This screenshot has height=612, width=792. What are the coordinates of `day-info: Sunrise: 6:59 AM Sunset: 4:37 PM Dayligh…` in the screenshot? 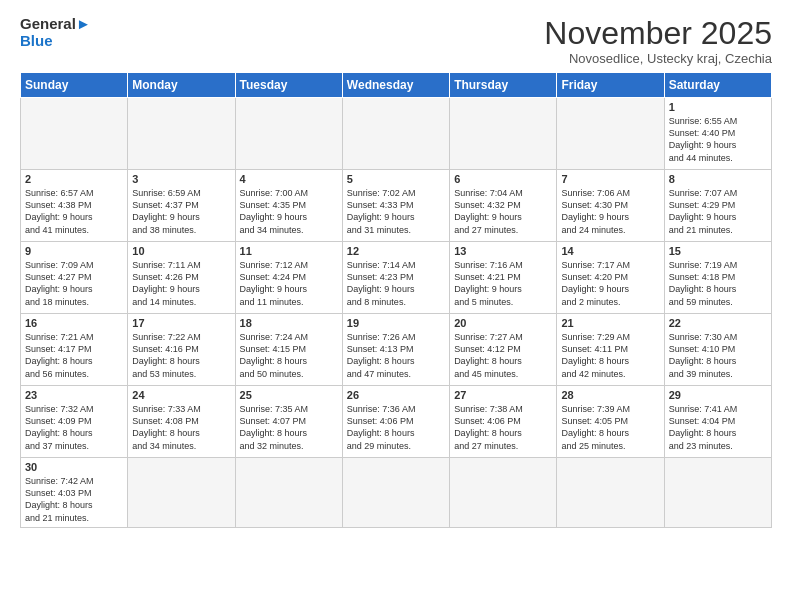 It's located at (181, 212).